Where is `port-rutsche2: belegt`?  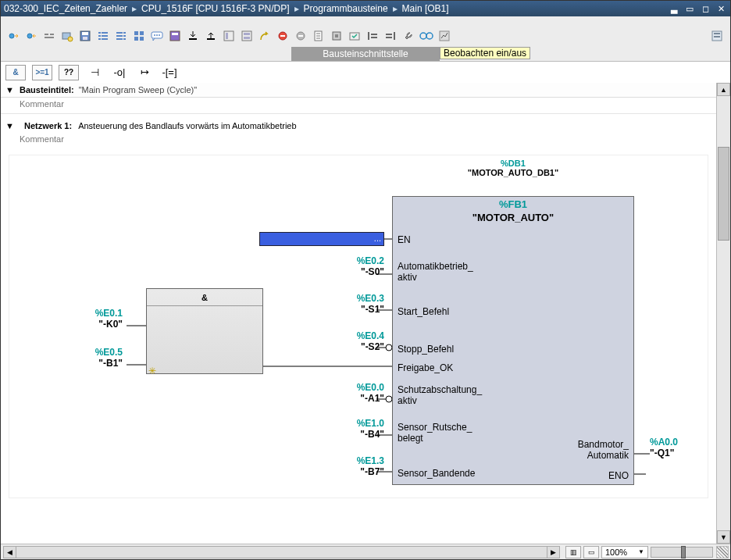
port-rutsche2: belegt is located at coordinates (411, 438).